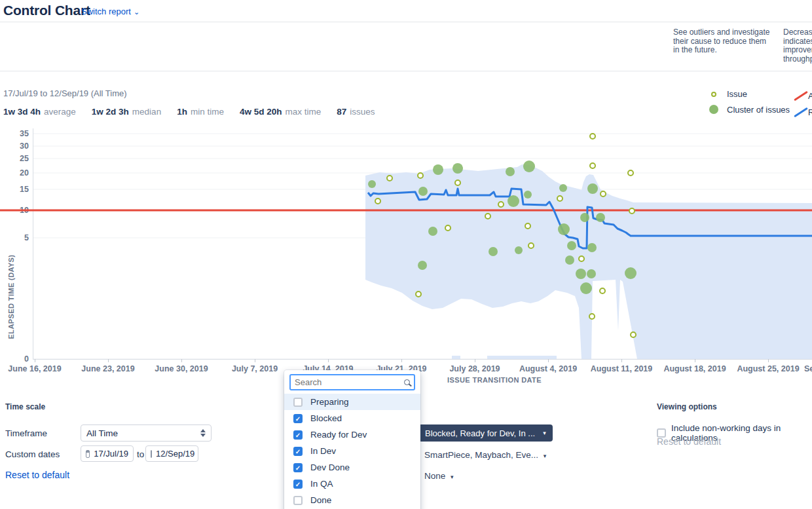 Image resolution: width=812 pixels, height=509 pixels. What do you see at coordinates (207, 111) in the screenshot?
I see `stat-label: min time` at bounding box center [207, 111].